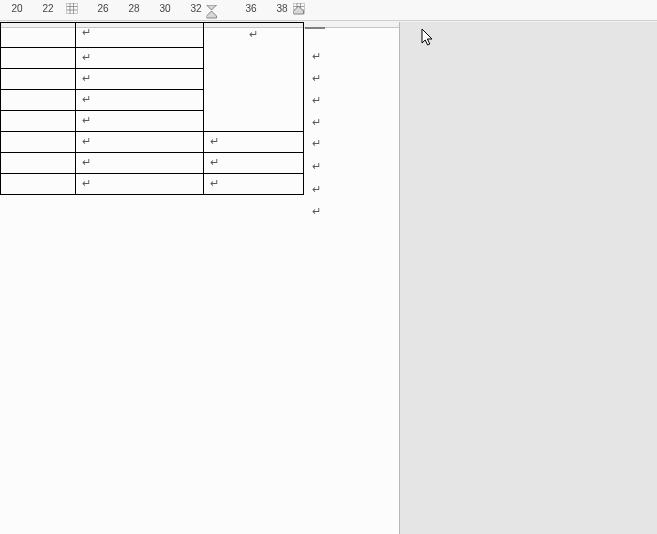  I want to click on horizontal-ruler: 2022262830323638, so click(328, 10).